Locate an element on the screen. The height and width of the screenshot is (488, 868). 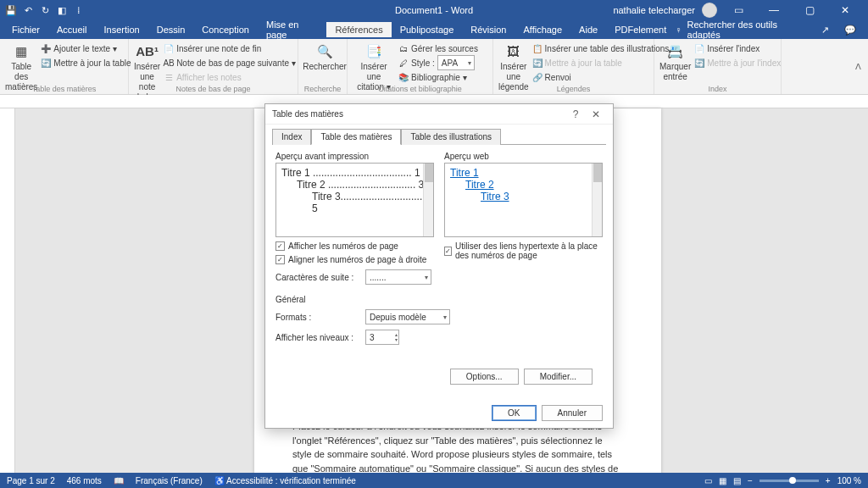
print-preview-label: Aperçu avant impression is located at coordinates (354, 156).